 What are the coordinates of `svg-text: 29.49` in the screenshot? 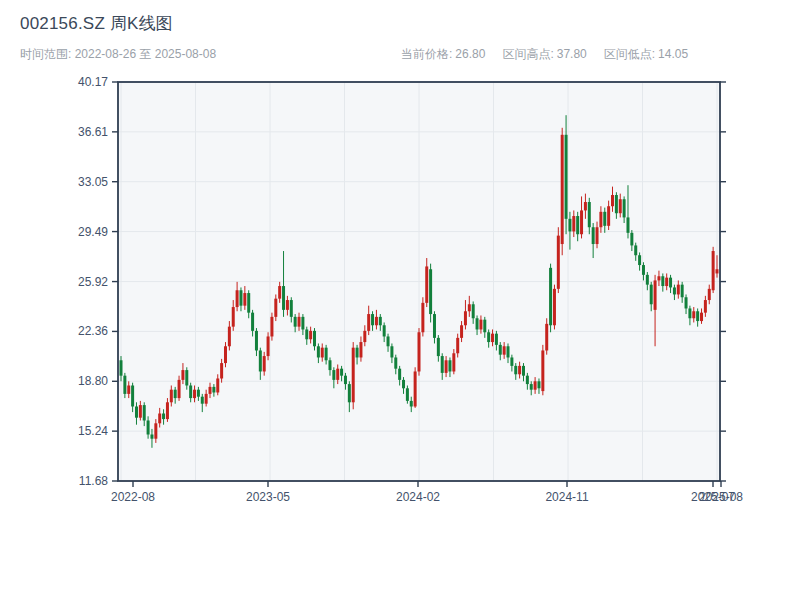 It's located at (93, 232).